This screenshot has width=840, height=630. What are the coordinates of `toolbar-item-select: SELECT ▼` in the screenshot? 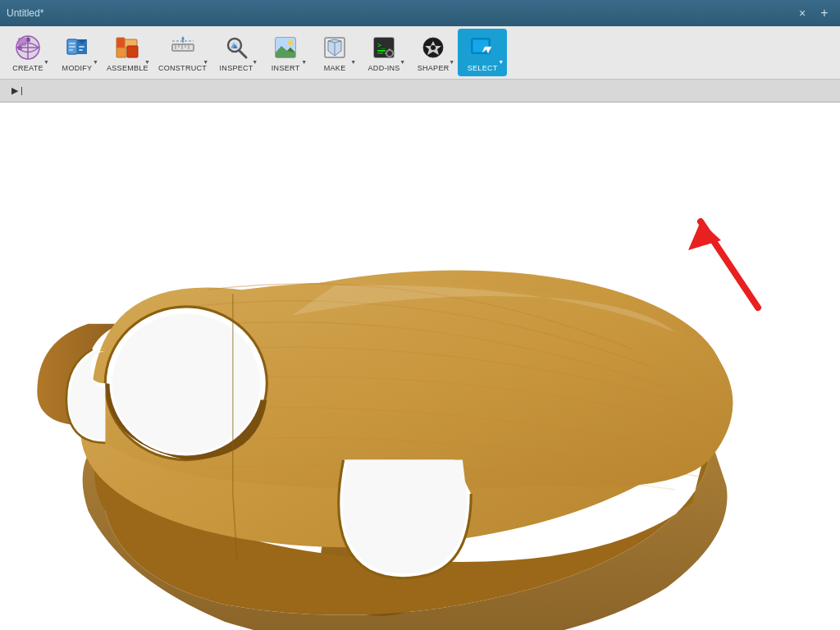 It's located at (482, 52).